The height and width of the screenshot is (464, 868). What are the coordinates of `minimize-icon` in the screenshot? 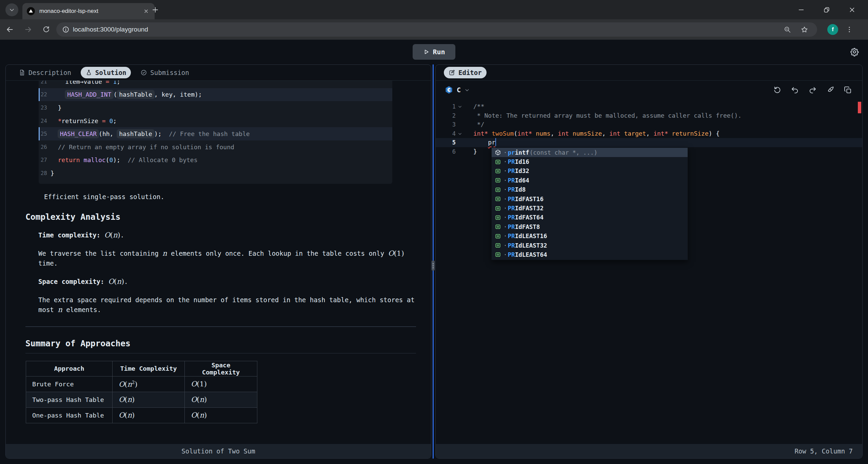 It's located at (801, 10).